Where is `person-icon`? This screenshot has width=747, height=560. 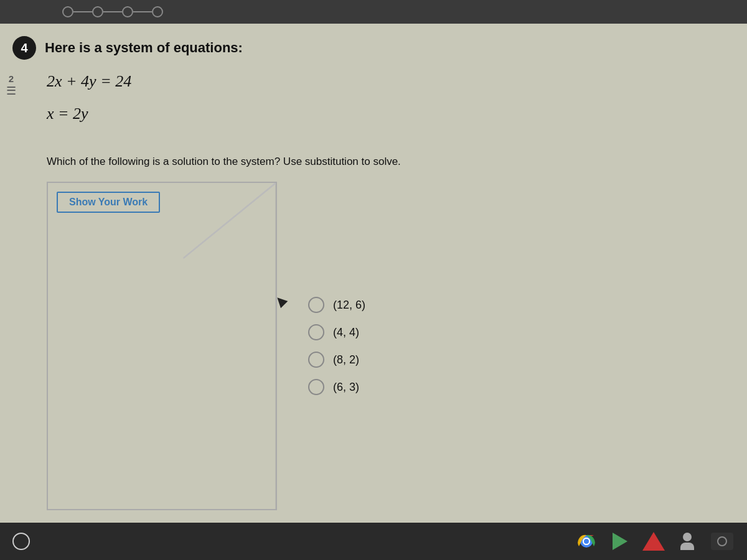
person-icon is located at coordinates (687, 541).